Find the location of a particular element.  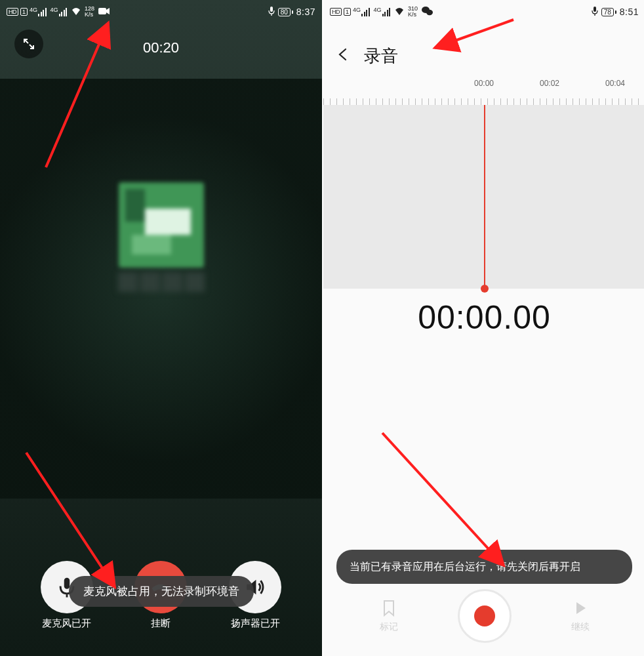

back-button is located at coordinates (346, 56).